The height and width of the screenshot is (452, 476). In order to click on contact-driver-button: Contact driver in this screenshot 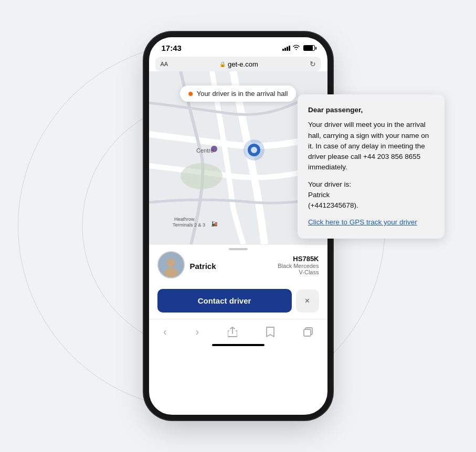, I will do `click(225, 301)`.